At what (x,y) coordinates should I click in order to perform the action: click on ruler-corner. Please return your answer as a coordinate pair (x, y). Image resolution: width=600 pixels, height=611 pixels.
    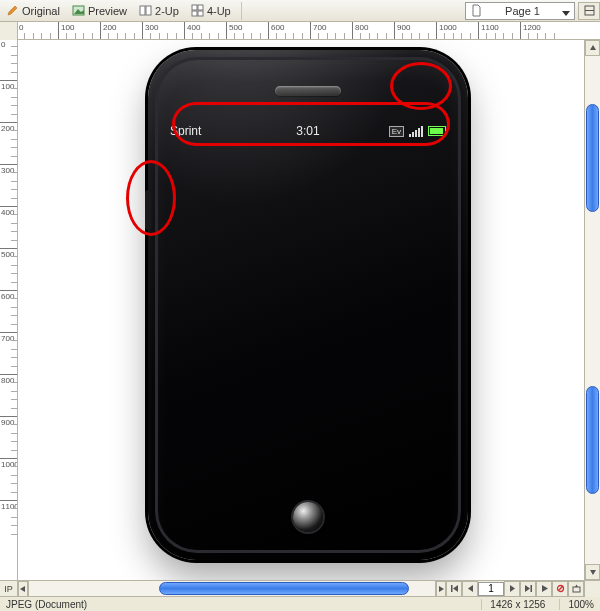
    Looking at the image, I should click on (9, 31).